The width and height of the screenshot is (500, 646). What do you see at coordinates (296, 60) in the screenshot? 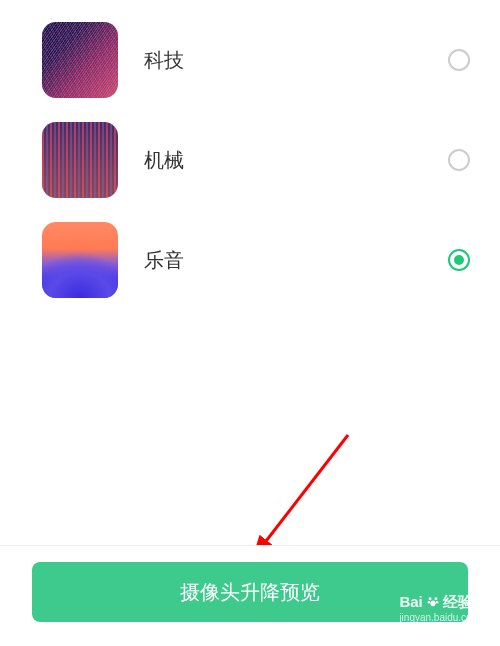
I see `option-label: 科技` at bounding box center [296, 60].